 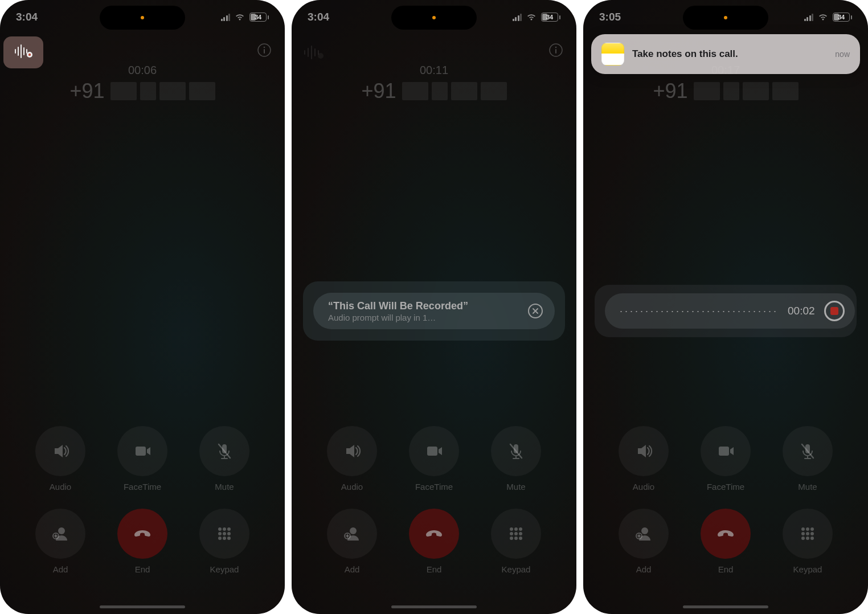 What do you see at coordinates (23, 52) in the screenshot?
I see `waveform-record-icon` at bounding box center [23, 52].